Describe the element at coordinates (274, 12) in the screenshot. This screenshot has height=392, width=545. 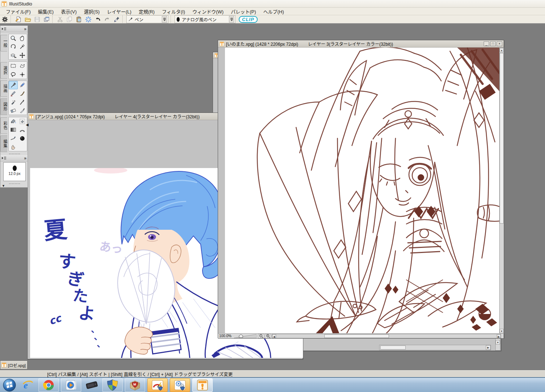
I see `menu-help: ヘルプ(H)` at that location.